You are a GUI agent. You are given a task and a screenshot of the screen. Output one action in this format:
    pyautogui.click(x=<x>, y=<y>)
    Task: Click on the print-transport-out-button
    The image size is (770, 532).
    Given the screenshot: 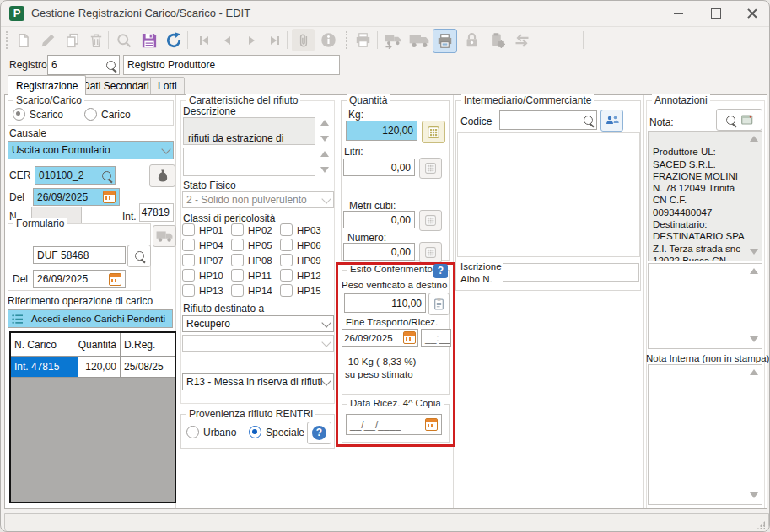 What is the action you would take?
    pyautogui.click(x=393, y=40)
    